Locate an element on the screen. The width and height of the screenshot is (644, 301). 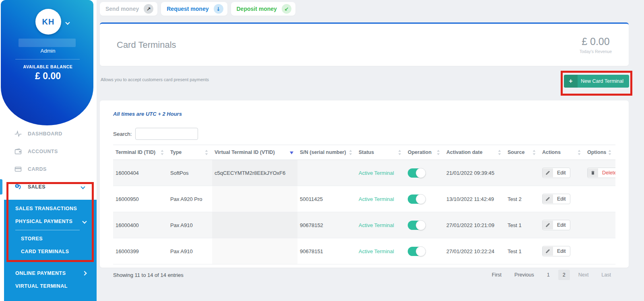
column-header-inner: Source is located at coordinates (522, 152).